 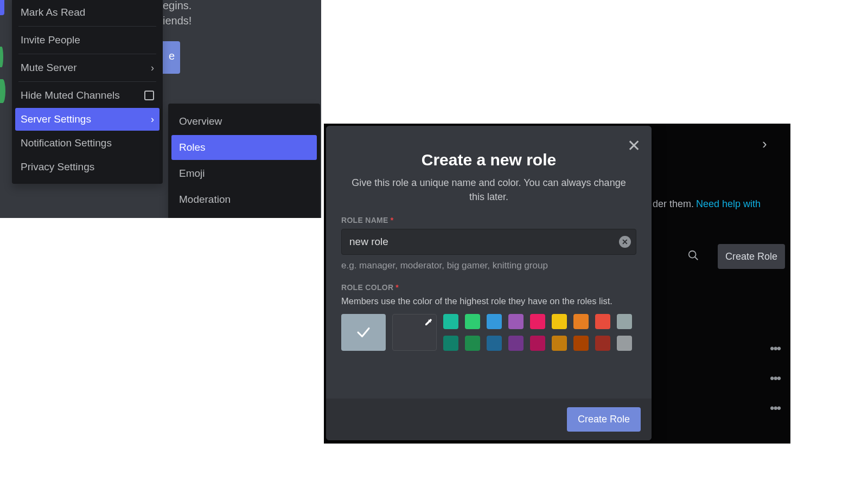 What do you see at coordinates (489, 332) in the screenshot?
I see `color-grid` at bounding box center [489, 332].